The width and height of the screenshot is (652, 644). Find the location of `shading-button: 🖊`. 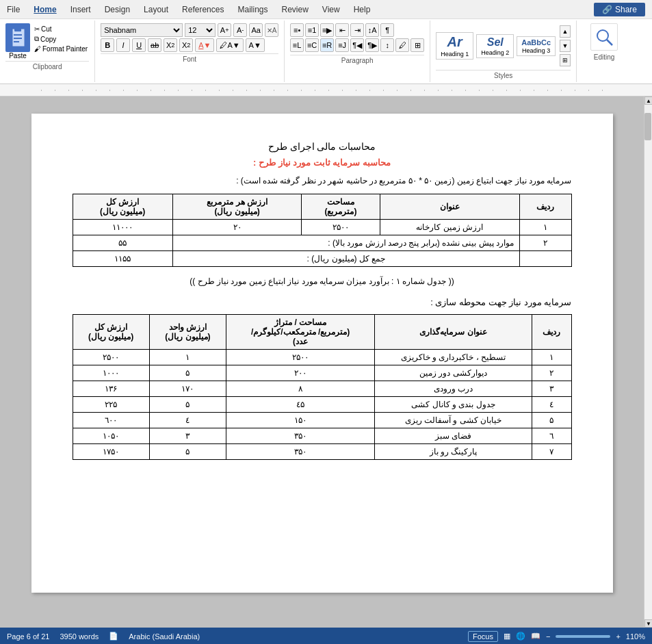

shading-button: 🖊 is located at coordinates (402, 45).